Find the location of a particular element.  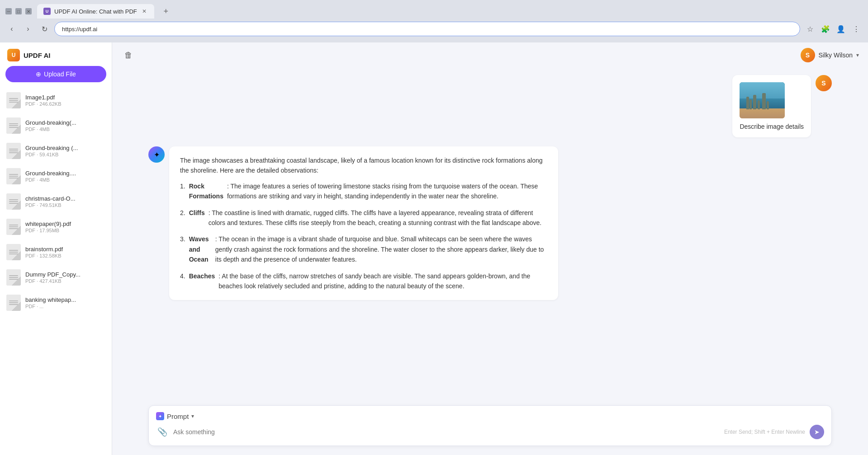

profile-button: 👤 is located at coordinates (841, 29).